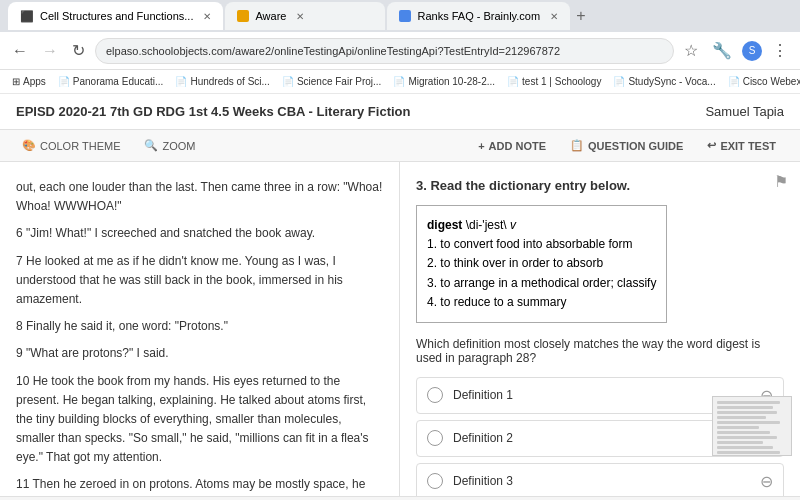 The width and height of the screenshot is (800, 500). What do you see at coordinates (513, 225) in the screenshot?
I see `dict-pos: v` at bounding box center [513, 225].